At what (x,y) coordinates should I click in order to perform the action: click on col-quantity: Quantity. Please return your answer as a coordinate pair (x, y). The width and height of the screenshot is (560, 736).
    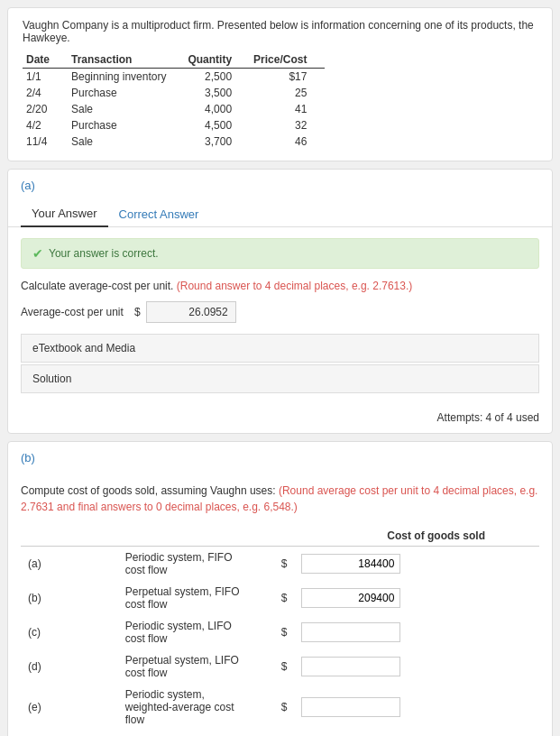
    Looking at the image, I should click on (216, 60).